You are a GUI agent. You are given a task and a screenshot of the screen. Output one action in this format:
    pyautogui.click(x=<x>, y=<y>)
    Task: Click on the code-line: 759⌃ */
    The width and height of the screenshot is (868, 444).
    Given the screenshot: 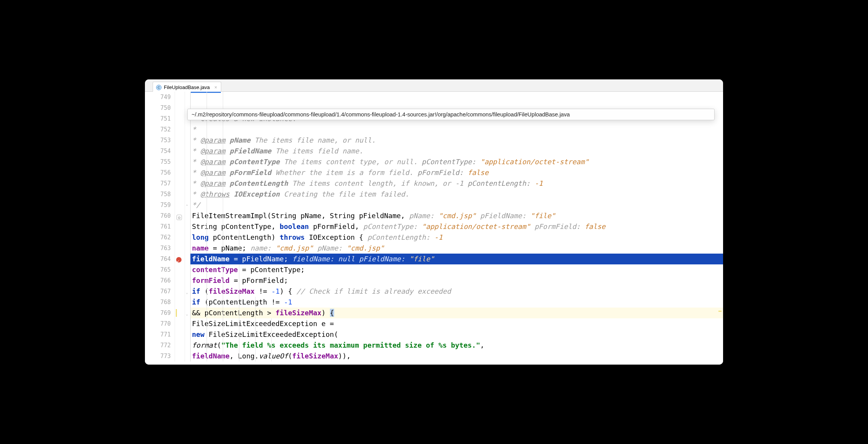 What is the action you would take?
    pyautogui.click(x=434, y=205)
    